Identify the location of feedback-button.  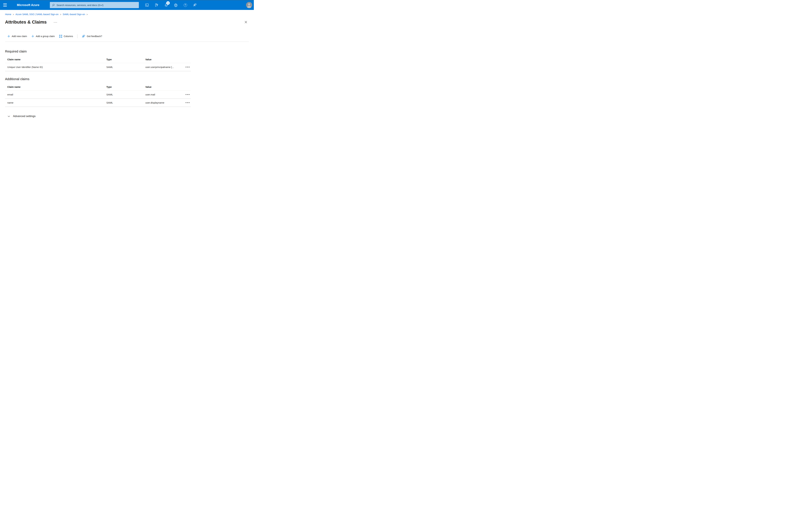
(195, 5).